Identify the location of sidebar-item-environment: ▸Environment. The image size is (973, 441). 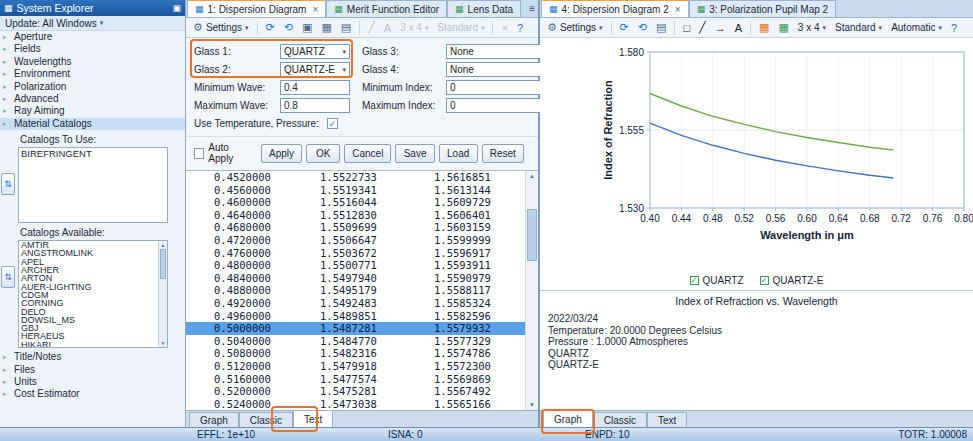
(92, 74).